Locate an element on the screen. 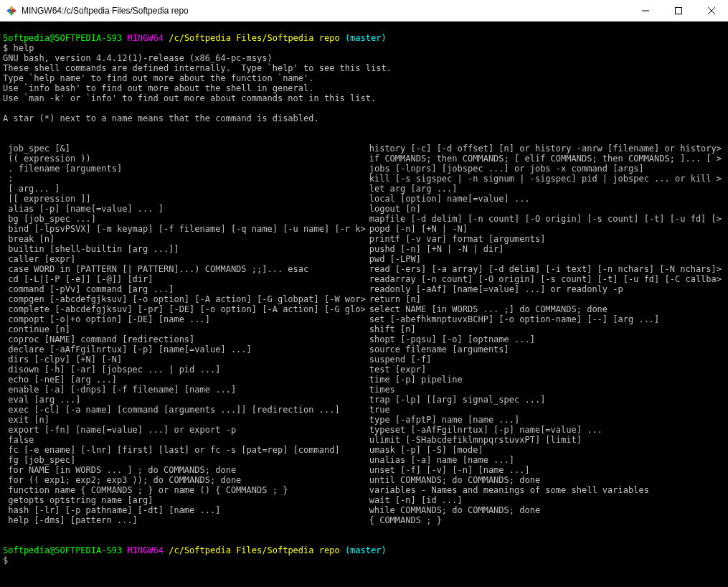 The width and height of the screenshot is (728, 587). help-entry: pushd [-n] [+N | -N | dir] is located at coordinates (545, 249).